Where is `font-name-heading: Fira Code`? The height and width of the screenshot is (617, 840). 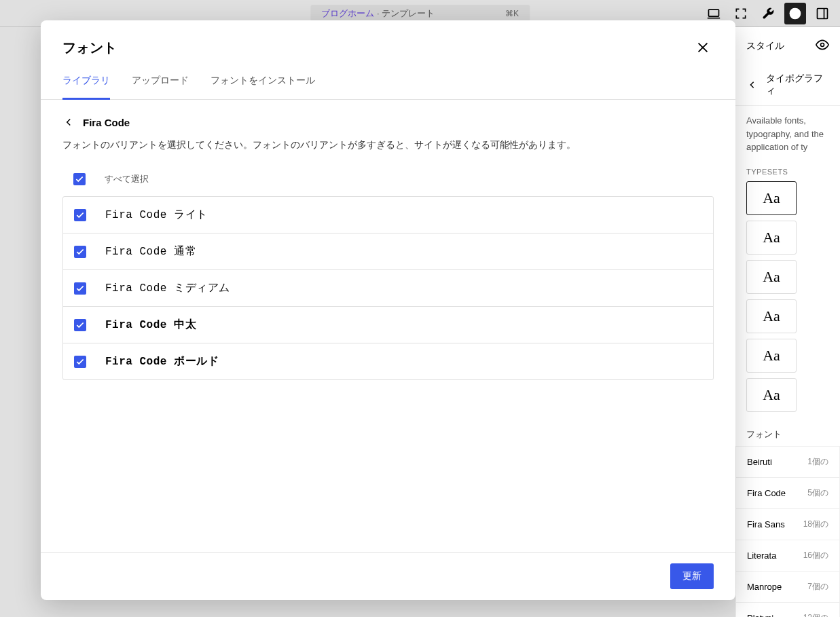 font-name-heading: Fira Code is located at coordinates (106, 122).